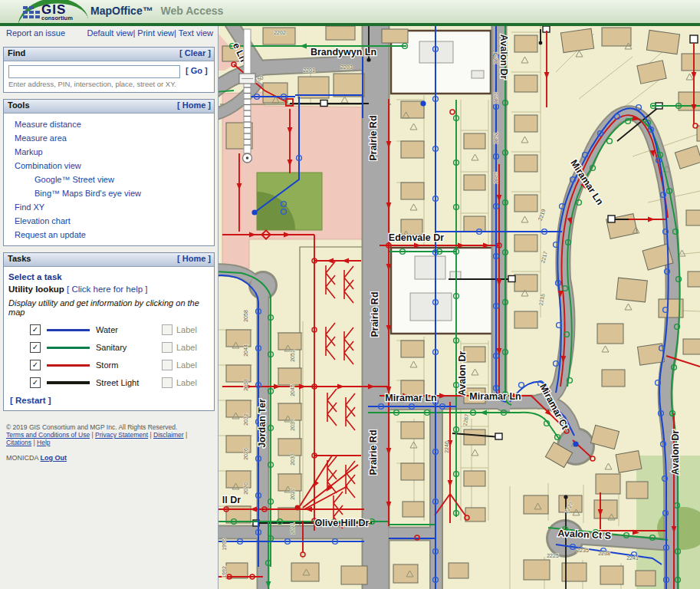 The width and height of the screenshot is (700, 589). What do you see at coordinates (18, 105) in the screenshot?
I see `tools-panel-title: Tools` at bounding box center [18, 105].